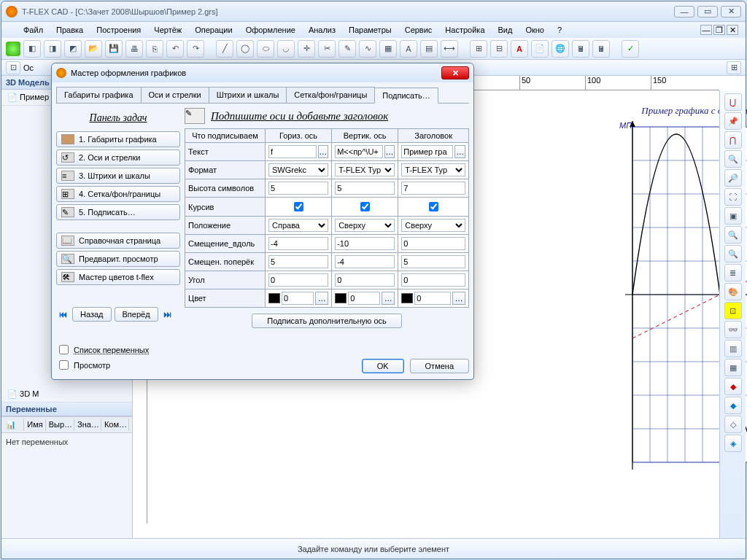 The height and width of the screenshot is (560, 747). What do you see at coordinates (298, 188) in the screenshot?
I see `height-h-input` at bounding box center [298, 188].